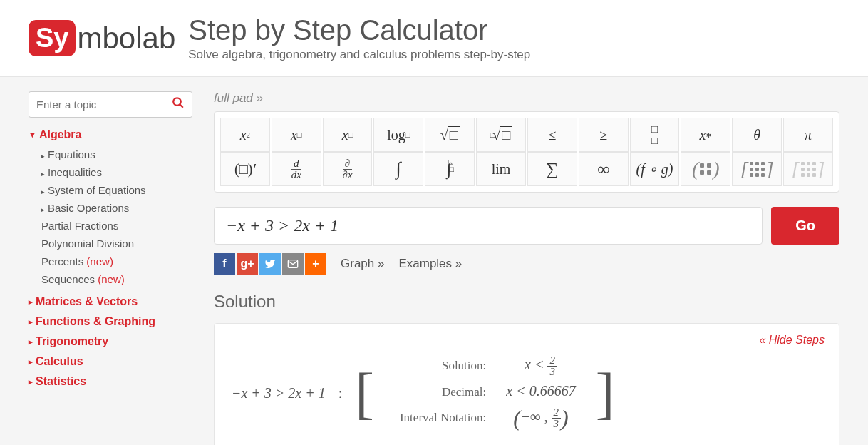 Image resolution: width=868 pixels, height=445 pixels. I want to click on share-row: f g+ + Graph » Examples », so click(527, 264).